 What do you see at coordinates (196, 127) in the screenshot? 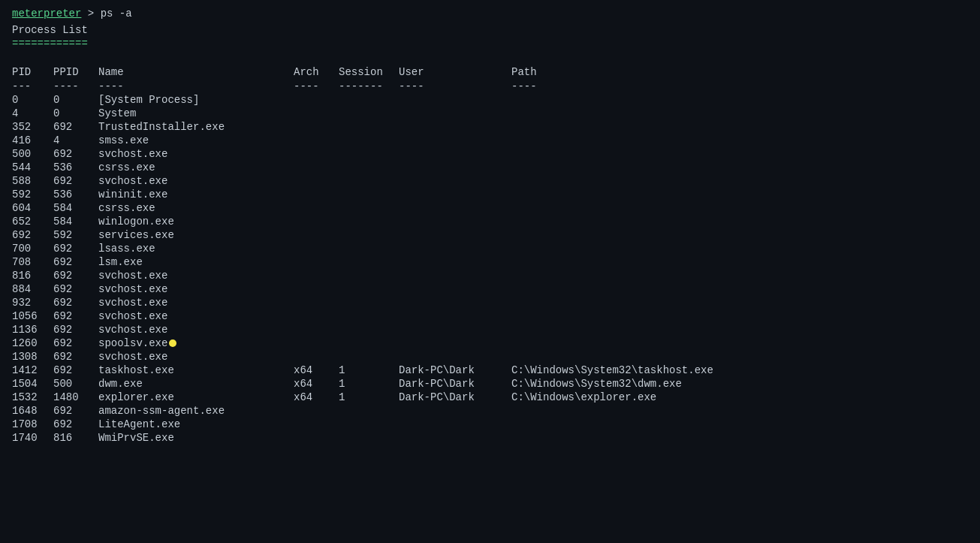
I see `cell-name: TrustedInstaller.exe` at bounding box center [196, 127].